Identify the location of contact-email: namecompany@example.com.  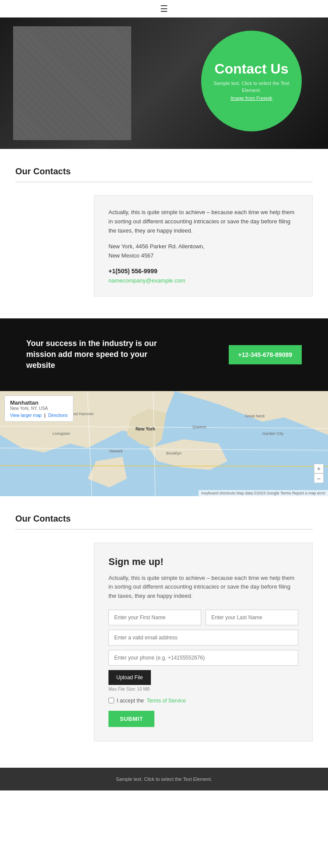
(203, 280).